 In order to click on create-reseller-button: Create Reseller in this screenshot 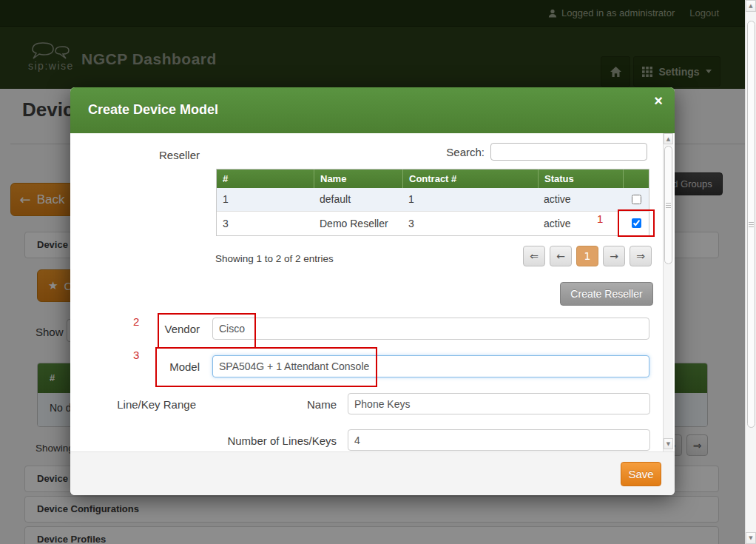, I will do `click(607, 294)`.